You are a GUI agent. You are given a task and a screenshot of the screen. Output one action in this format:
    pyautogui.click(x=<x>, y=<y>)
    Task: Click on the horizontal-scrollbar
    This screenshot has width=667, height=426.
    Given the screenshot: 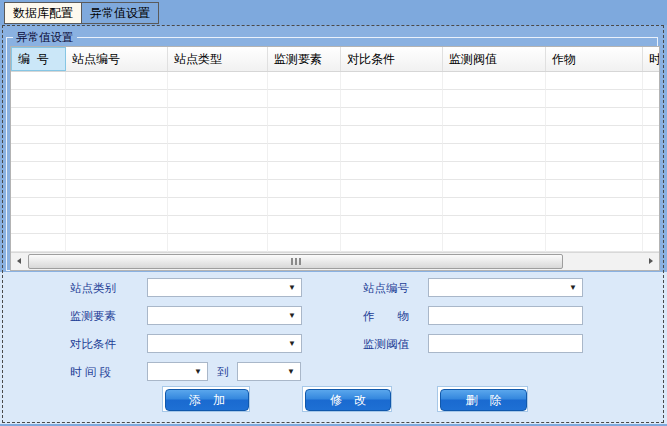 What is the action you would take?
    pyautogui.click(x=335, y=261)
    